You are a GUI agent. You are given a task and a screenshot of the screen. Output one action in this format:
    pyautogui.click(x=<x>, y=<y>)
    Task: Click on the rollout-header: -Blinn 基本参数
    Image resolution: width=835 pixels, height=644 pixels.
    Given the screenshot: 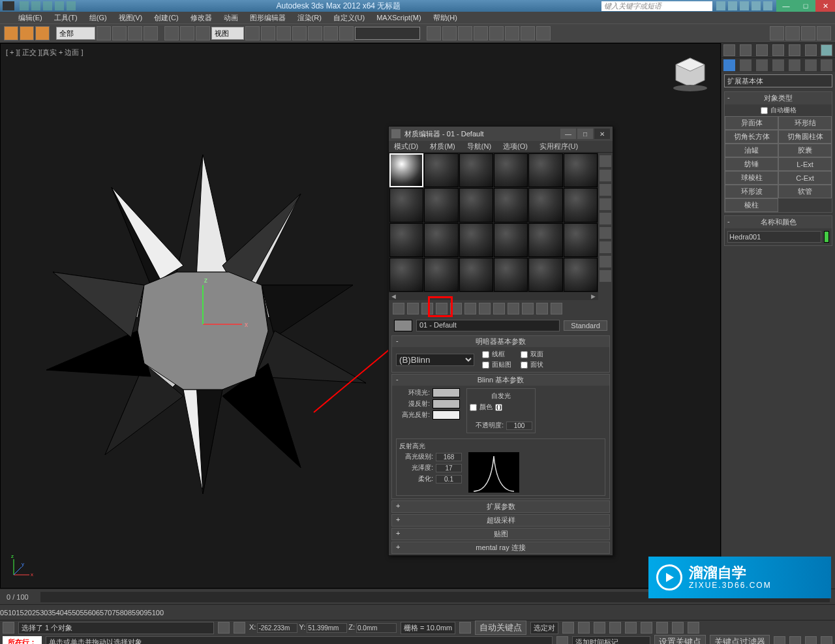 What is the action you would take?
    pyautogui.click(x=501, y=380)
    